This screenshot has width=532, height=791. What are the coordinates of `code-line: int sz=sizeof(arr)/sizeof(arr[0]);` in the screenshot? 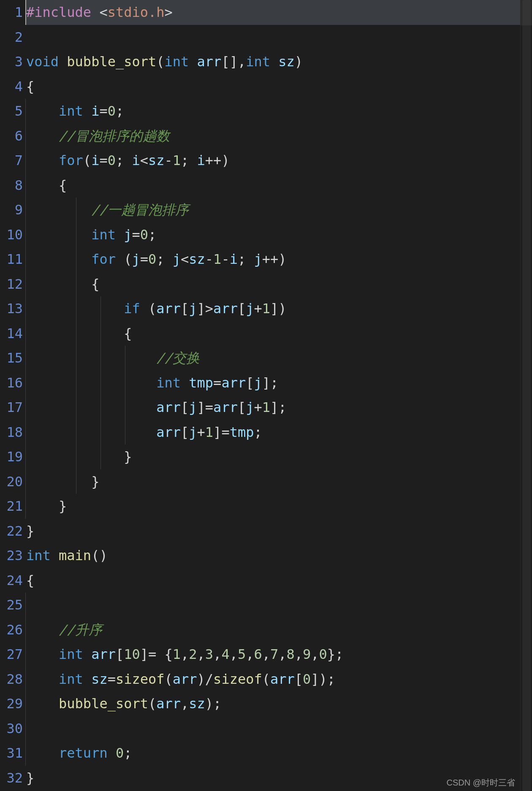 It's located at (273, 680).